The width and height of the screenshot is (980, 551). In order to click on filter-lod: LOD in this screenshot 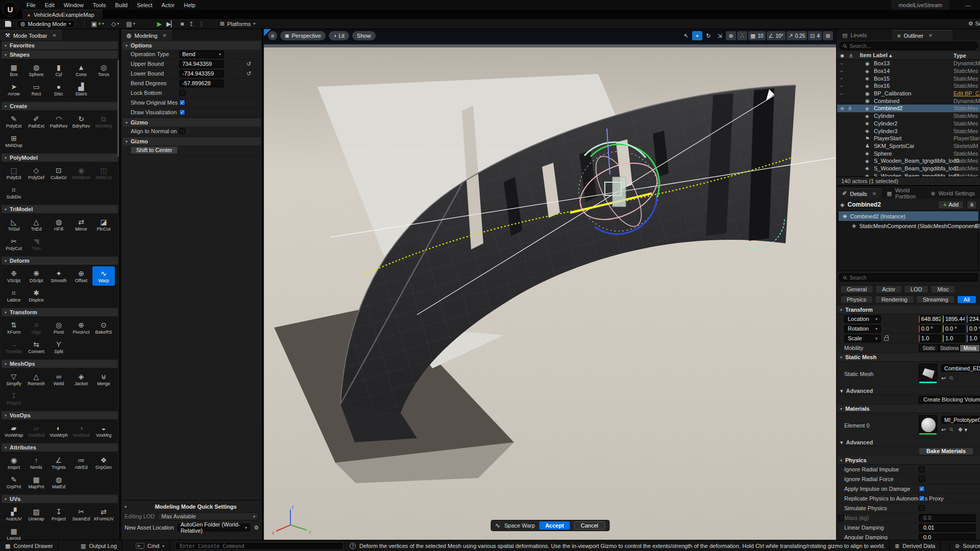, I will do `click(917, 289)`.